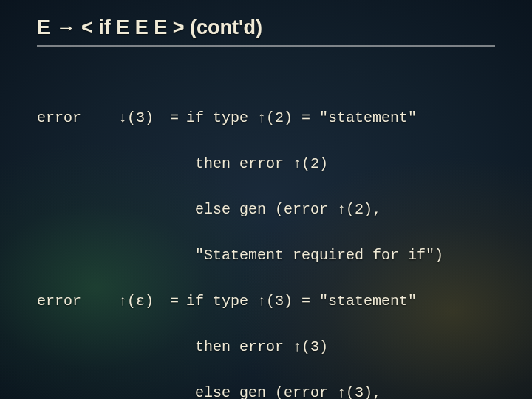  Describe the element at coordinates (266, 301) in the screenshot. I see `rule-row: error↑(ε)=if type ↑(3) = "statement"` at that location.